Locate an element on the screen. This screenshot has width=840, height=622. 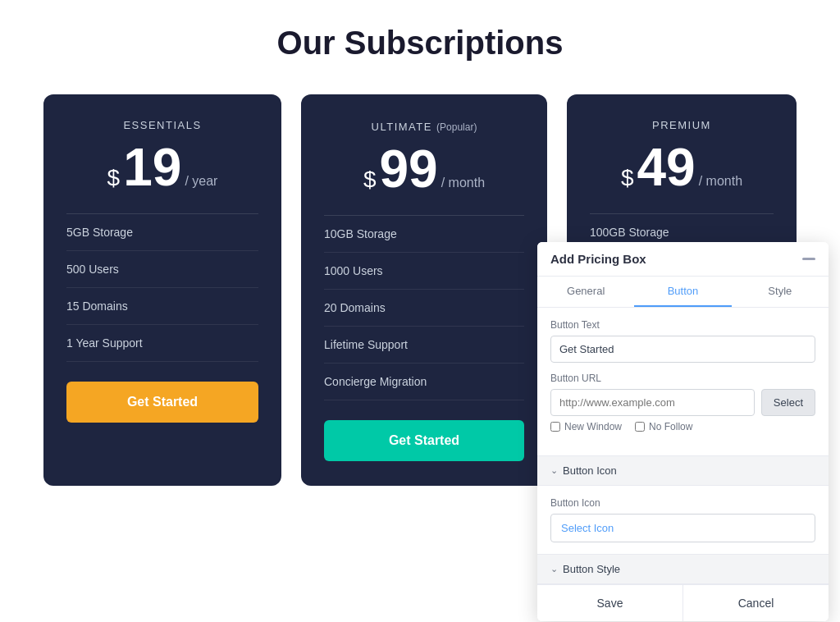
premium-amount: 49 is located at coordinates (666, 167).